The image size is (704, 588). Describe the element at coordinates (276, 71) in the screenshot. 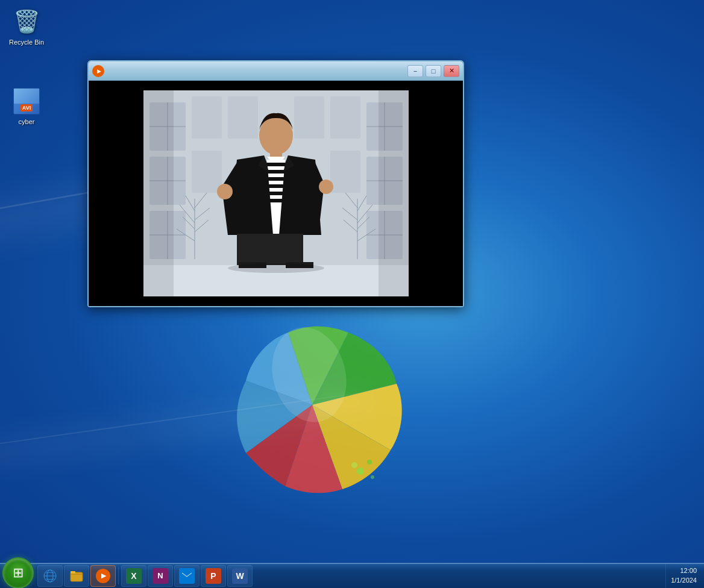

I see `window-titlebar: − □ ✕` at that location.